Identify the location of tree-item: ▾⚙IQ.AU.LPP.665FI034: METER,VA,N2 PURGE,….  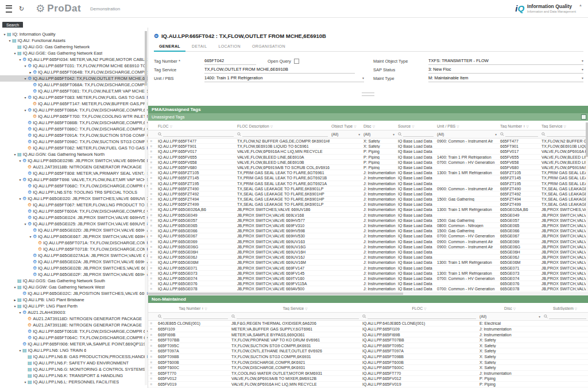
(74, 60).